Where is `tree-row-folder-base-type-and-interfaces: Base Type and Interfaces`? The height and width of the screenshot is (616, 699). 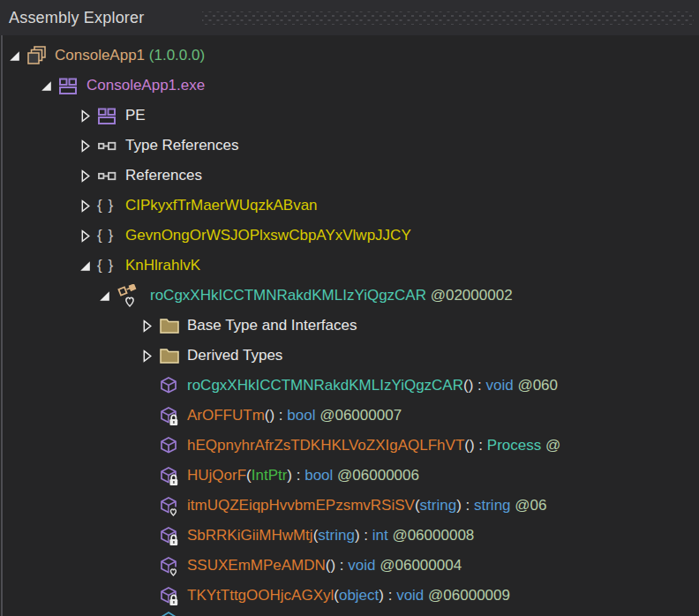 tree-row-folder-base-type-and-interfaces: Base Type and Interfaces is located at coordinates (350, 326).